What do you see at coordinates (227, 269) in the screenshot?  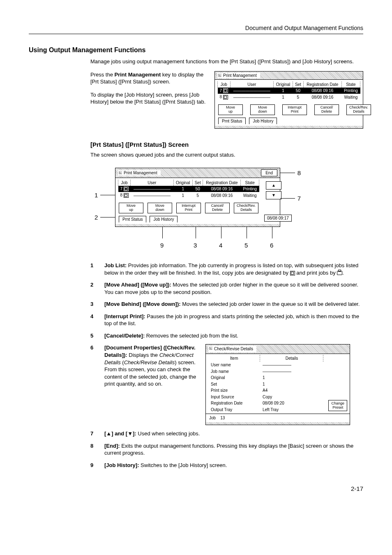 I see `desc-1: 1 Job List: Provides job information. Th…` at bounding box center [227, 269].